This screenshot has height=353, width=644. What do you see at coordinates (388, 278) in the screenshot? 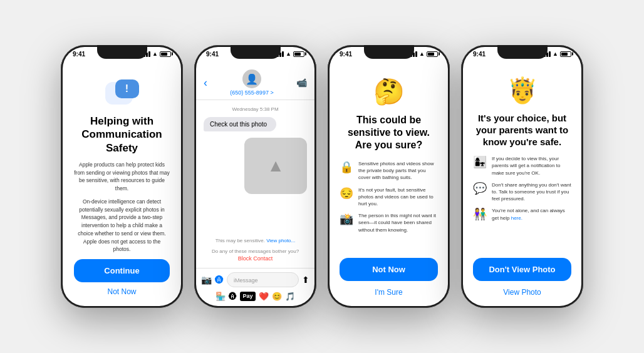
I see `screen3-buttons: Not Now I'm Sure` at bounding box center [388, 278].